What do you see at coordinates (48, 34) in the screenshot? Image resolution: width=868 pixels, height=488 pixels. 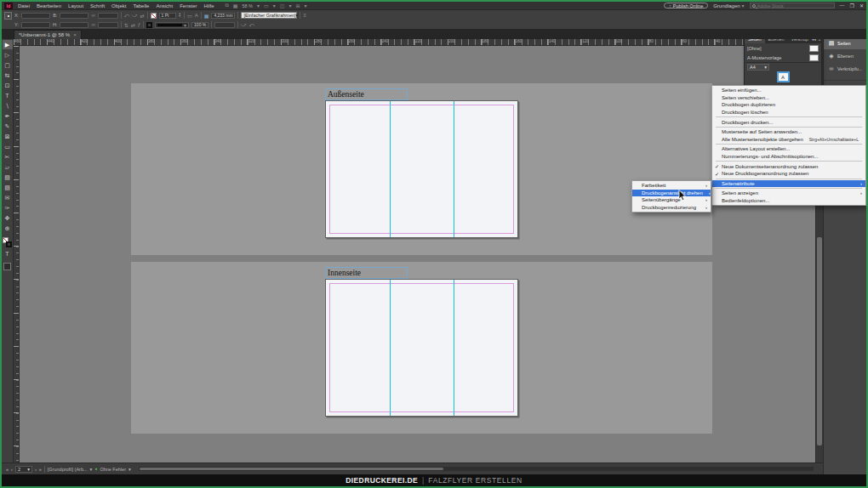 I see `document-tab: *Unbenannt-1 @ 58 % ×` at bounding box center [48, 34].